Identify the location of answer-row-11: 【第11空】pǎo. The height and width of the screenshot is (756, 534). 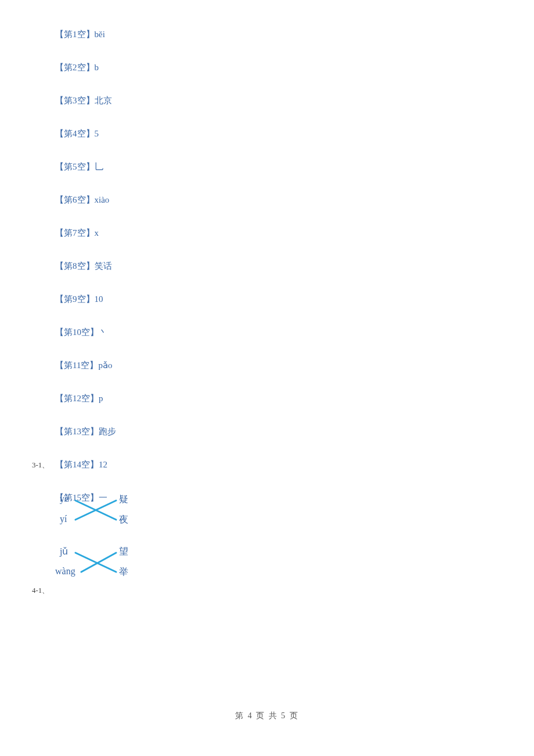
(295, 366).